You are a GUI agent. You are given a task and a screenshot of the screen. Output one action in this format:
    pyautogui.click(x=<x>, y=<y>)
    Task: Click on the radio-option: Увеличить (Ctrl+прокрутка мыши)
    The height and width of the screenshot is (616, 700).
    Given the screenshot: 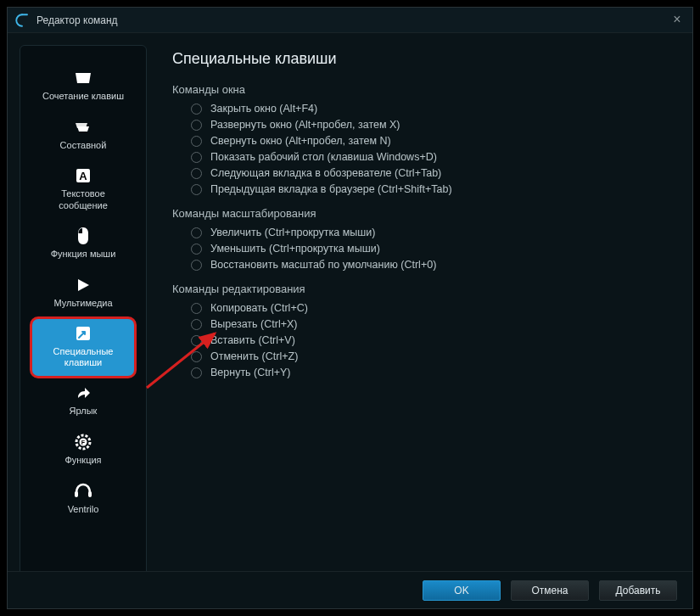 What is the action you would take?
    pyautogui.click(x=433, y=232)
    